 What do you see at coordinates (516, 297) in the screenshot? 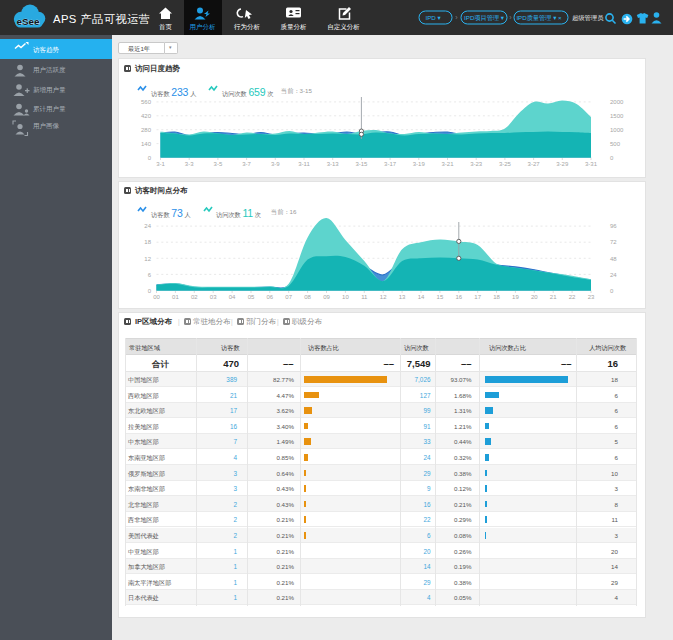
I see `svg-text: 19` at bounding box center [516, 297].